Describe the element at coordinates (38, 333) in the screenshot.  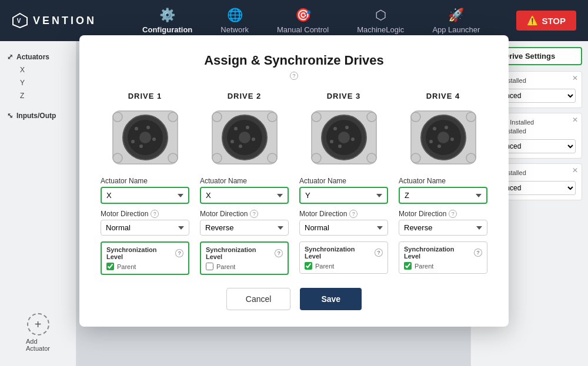
I see `add-actuator-button: + AddActuator` at that location.